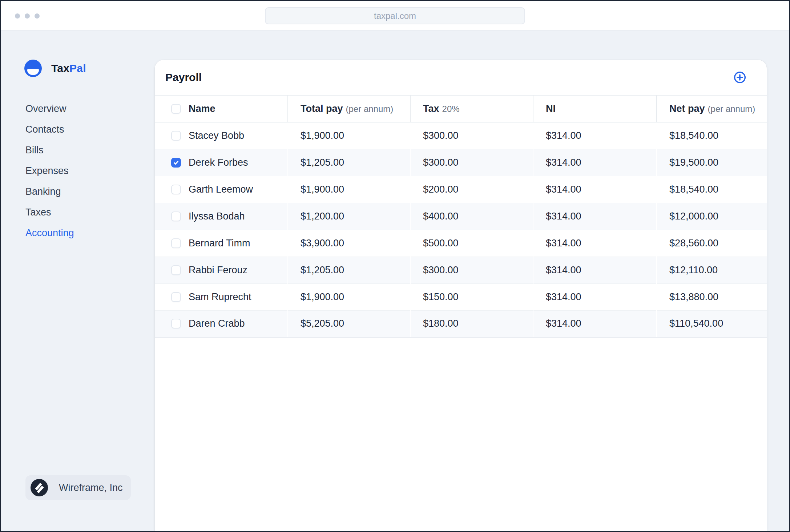  What do you see at coordinates (50, 233) in the screenshot?
I see `sidebar-item-accounting: Accounting` at bounding box center [50, 233].